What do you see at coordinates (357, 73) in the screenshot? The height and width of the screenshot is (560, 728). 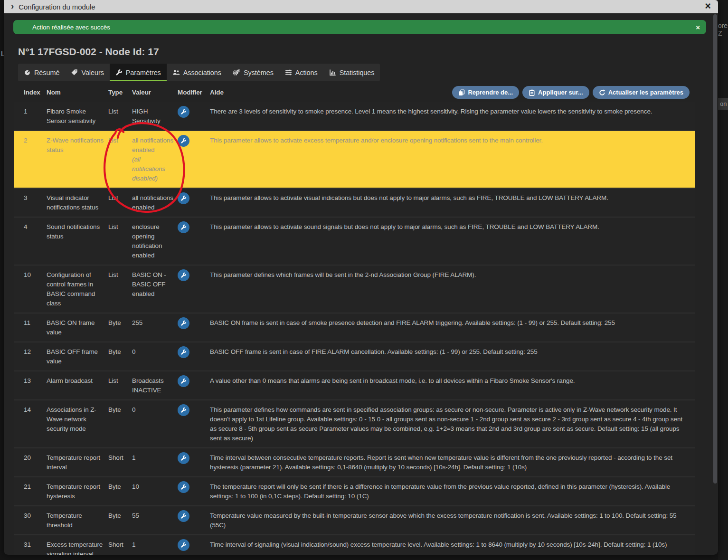 I see `tab-label: Statistiques` at bounding box center [357, 73].